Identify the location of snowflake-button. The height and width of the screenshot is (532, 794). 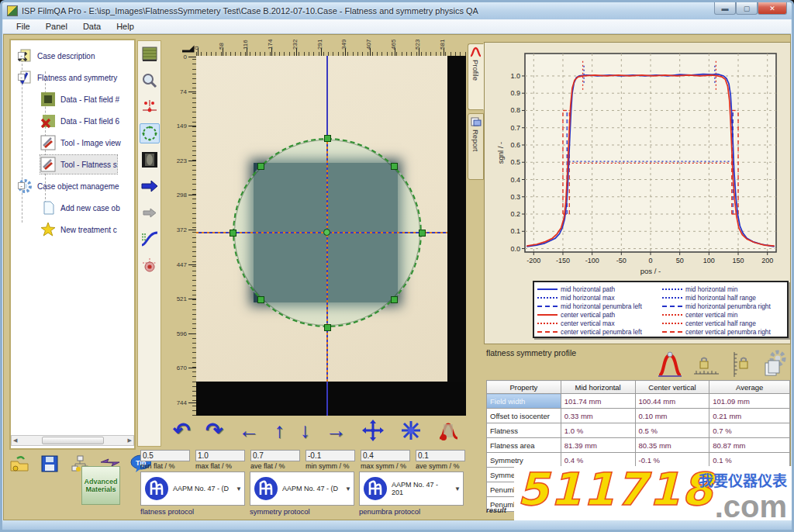
(411, 430).